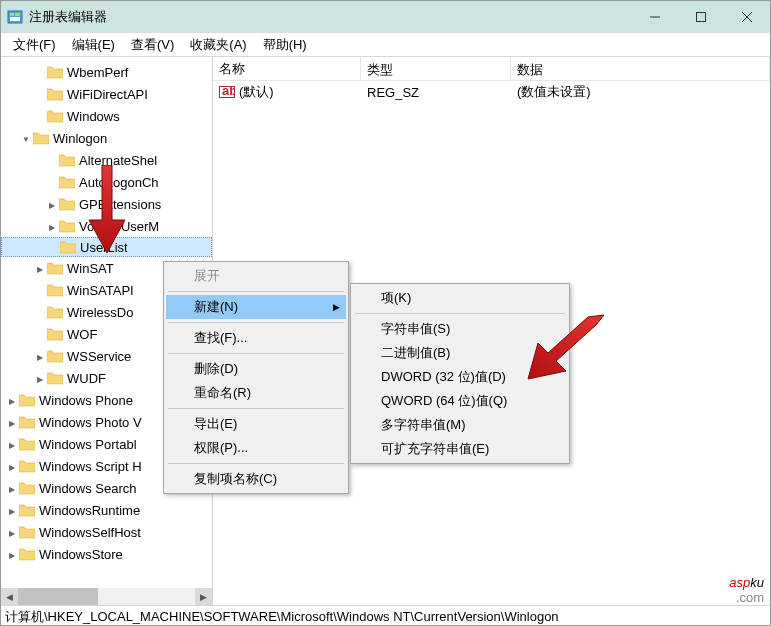 Image resolution: width=771 pixels, height=626 pixels. I want to click on tree-item-label: Windows Script H, so click(90, 466).